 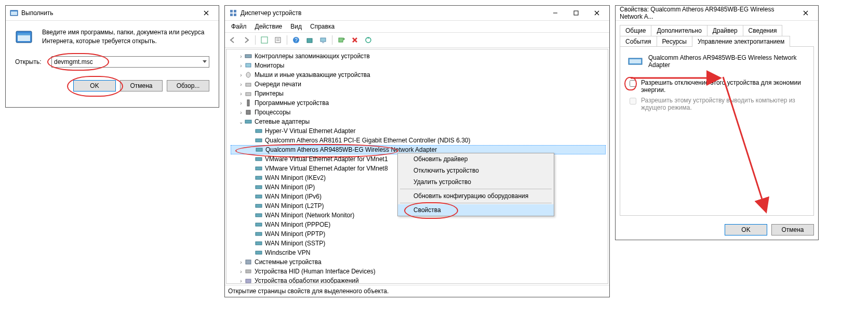 I want to click on cat-storage-controllers: ›Контроллеры запоминающих устройств, so click(x=418, y=56).